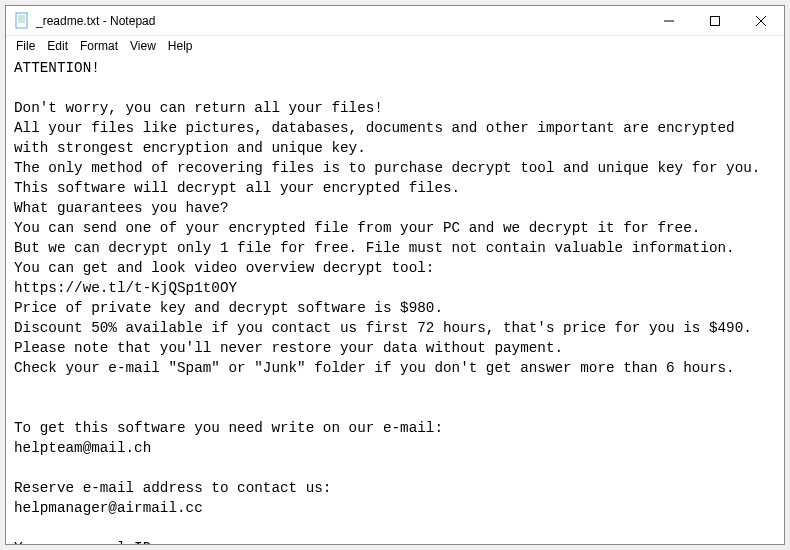 The width and height of the screenshot is (790, 550). Describe the element at coordinates (99, 46) in the screenshot. I see `menu-format: Format` at that location.